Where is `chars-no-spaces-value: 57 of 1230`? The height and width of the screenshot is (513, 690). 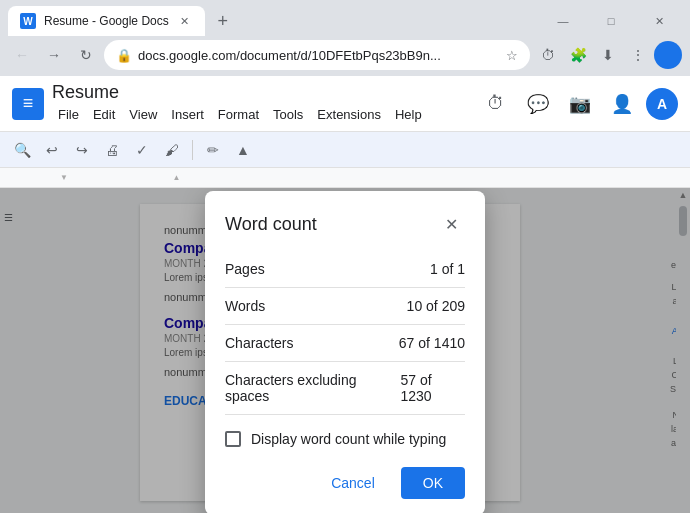
chars-no-spaces-value: 57 of 1230 is located at coordinates (432, 388).